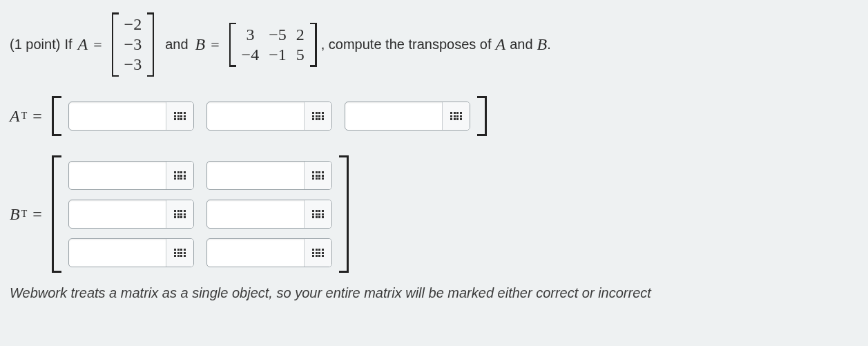 The image size is (868, 346). What do you see at coordinates (200, 44) in the screenshot?
I see `var-B: B` at bounding box center [200, 44].